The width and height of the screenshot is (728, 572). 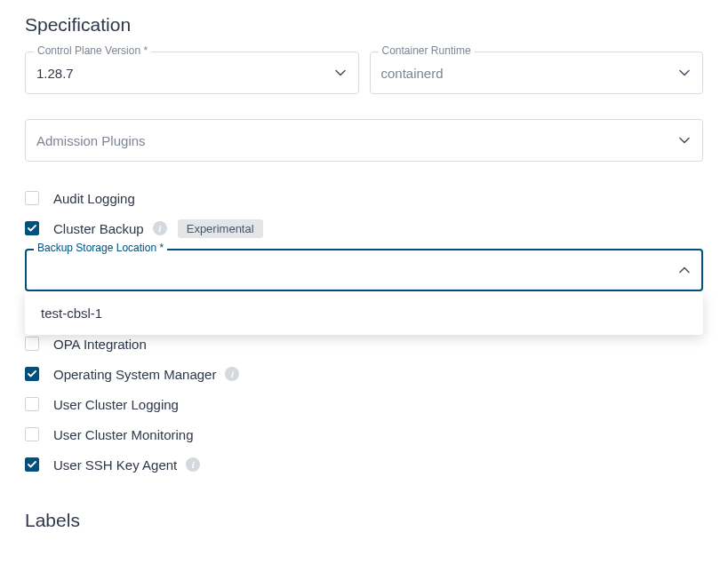 What do you see at coordinates (192, 73) in the screenshot?
I see `control-plane-version-select: 1.28.7` at bounding box center [192, 73].